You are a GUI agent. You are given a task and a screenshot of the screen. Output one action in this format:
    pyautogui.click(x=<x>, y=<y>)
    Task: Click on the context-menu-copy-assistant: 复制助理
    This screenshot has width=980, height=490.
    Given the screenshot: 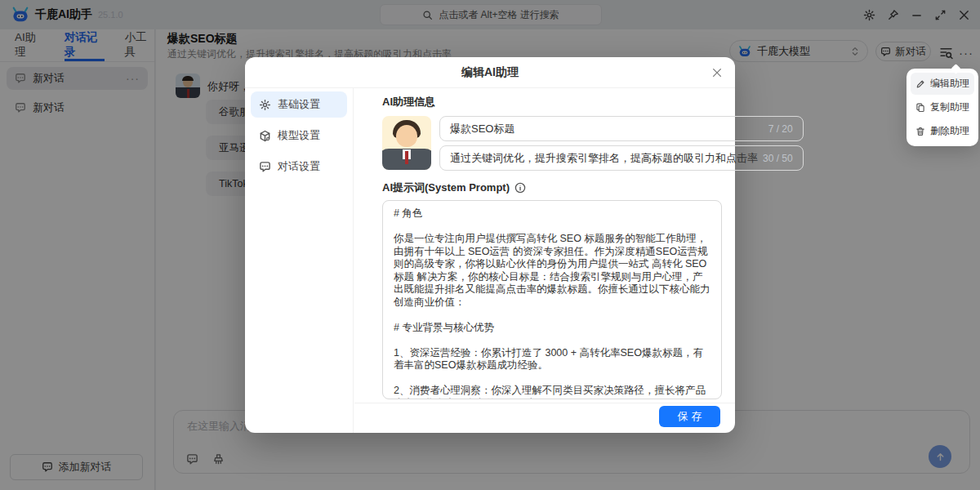 What is the action you would take?
    pyautogui.click(x=942, y=108)
    